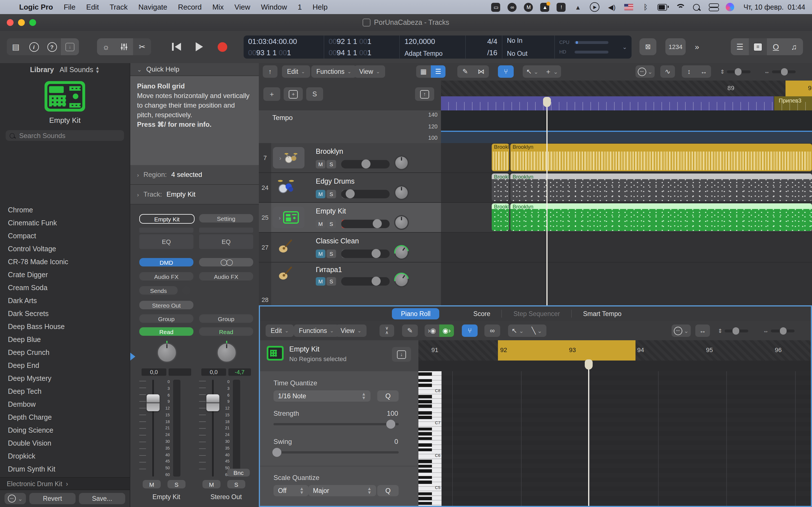  Describe the element at coordinates (16, 47) in the screenshot. I see `library-toggle-button: ▤` at that location.